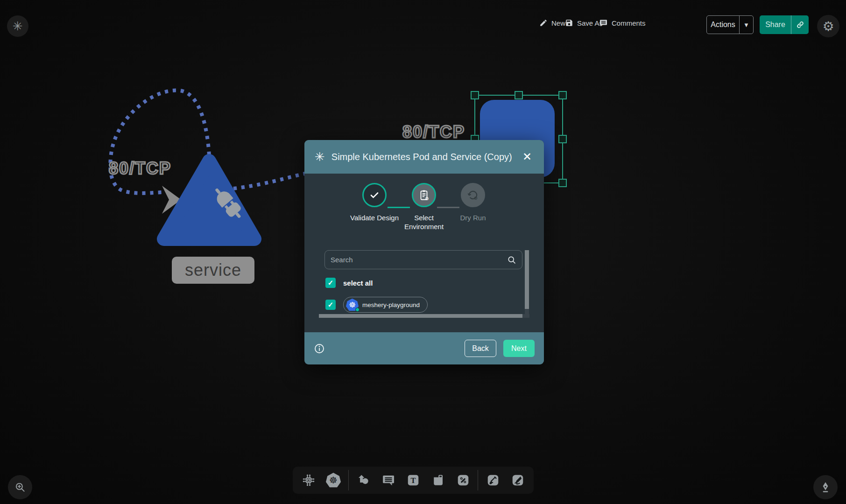 Image resolution: width=846 pixels, height=504 pixels. I want to click on edge-label-80tcp-right: 80/TCP, so click(434, 132).